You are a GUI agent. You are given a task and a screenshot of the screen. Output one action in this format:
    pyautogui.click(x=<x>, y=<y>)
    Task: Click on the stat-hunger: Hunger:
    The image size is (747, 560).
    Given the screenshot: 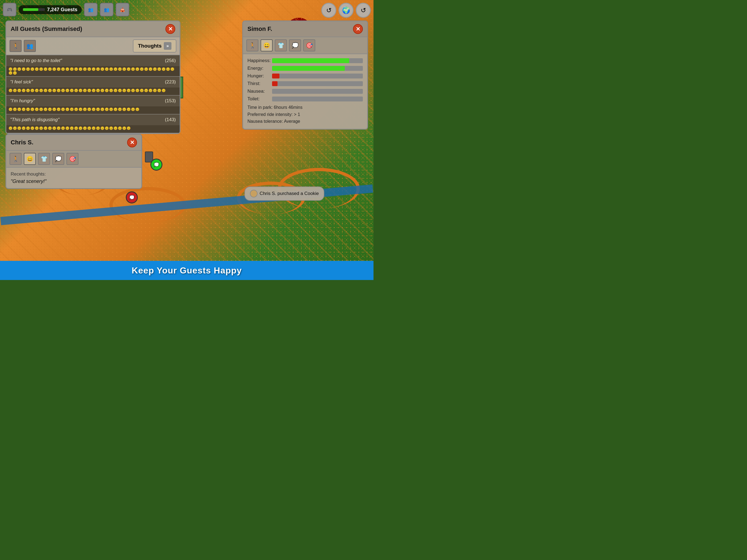 What is the action you would take?
    pyautogui.click(x=305, y=76)
    